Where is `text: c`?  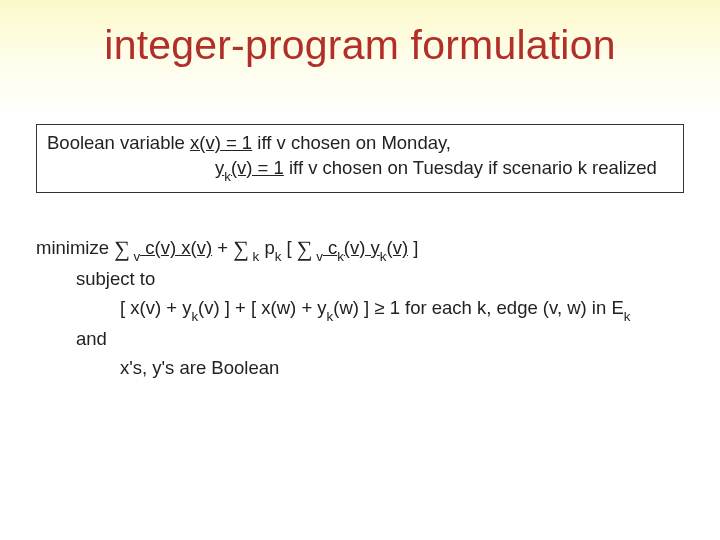
text: c is located at coordinates (330, 248).